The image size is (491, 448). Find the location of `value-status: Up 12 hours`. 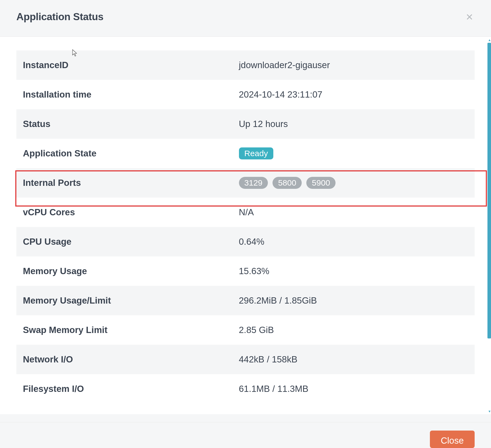

value-status: Up 12 hours is located at coordinates (354, 124).